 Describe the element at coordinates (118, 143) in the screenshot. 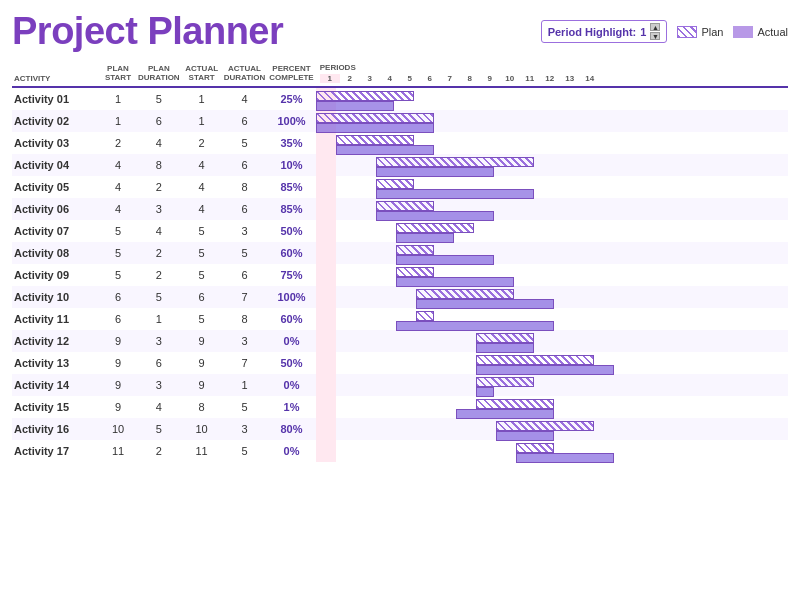

I see `plan-start-value: 2` at that location.